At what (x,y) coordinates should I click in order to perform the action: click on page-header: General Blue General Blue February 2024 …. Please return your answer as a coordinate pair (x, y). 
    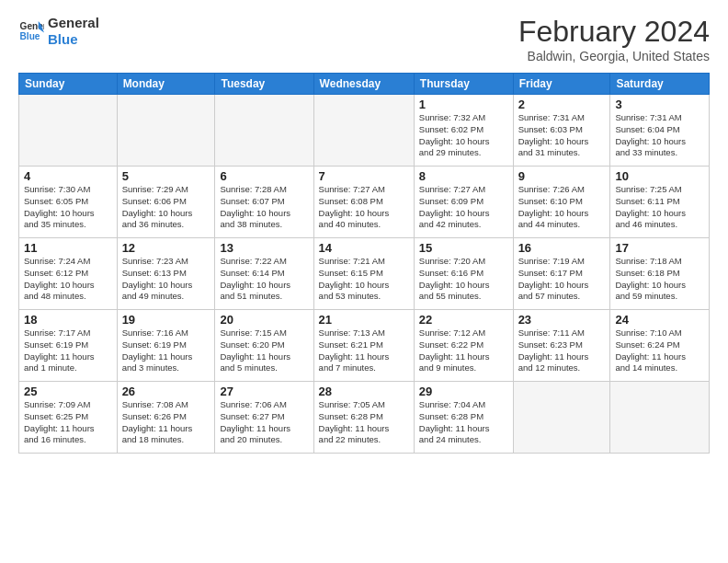
    Looking at the image, I should click on (364, 39).